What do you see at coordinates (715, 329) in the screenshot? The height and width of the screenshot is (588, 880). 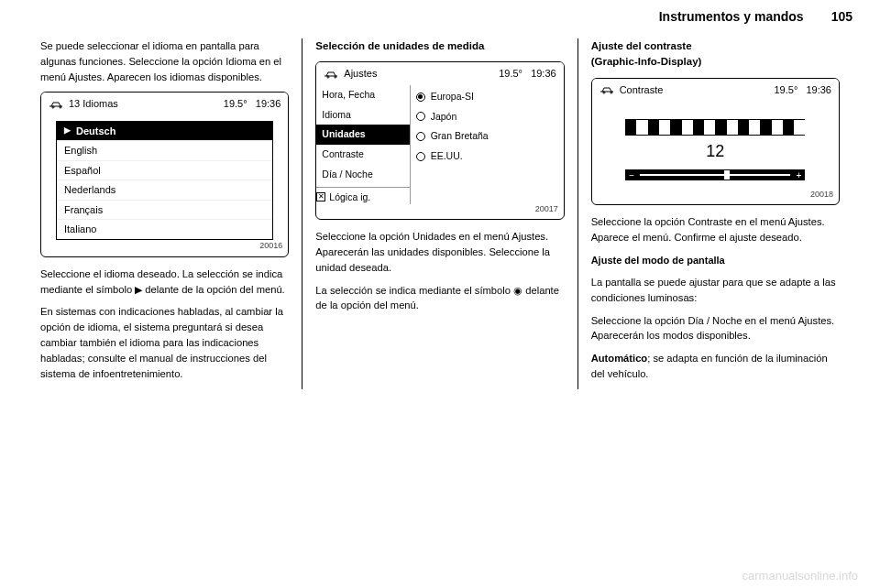 I see `col3-p3: Seleccione la opción Día / Noche en el m…` at bounding box center [715, 329].